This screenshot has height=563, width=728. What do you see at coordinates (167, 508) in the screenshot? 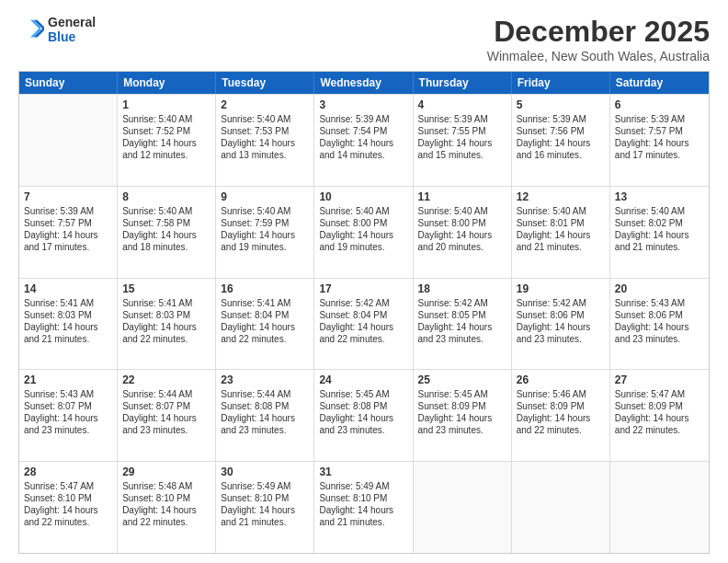
I see `calendar-cell: 29Sunrise: 5:48 AMSunset: 8:10 PMDayligh…` at bounding box center [167, 508].